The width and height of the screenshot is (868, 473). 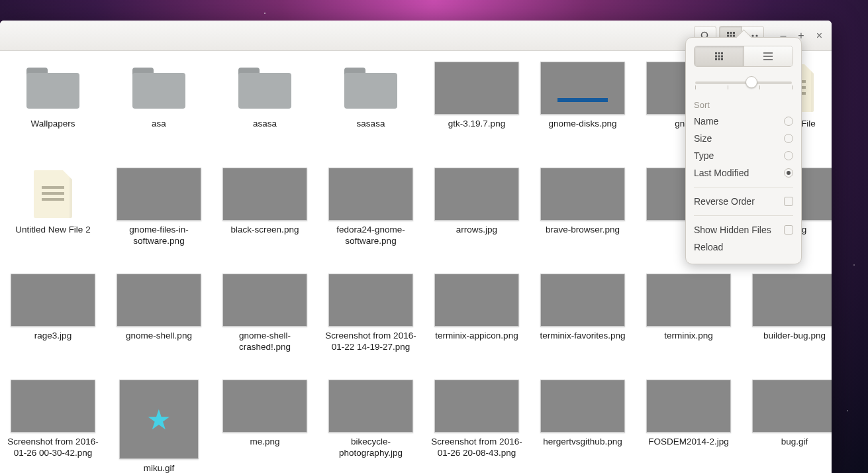 I want to click on image-item: bug.gif, so click(x=787, y=425).